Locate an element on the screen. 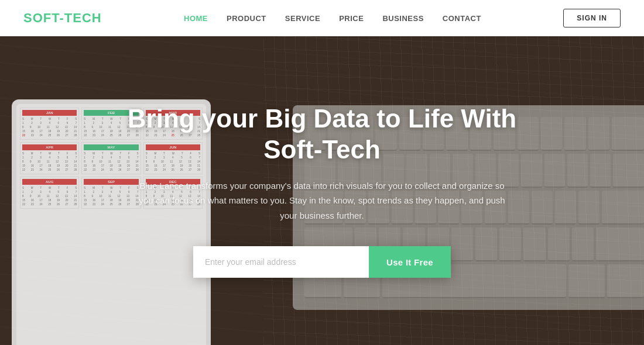 Image resolution: width=644 pixels, height=345 pixels. hero-subtitle: Blue Lance transforms your company's dat… is located at coordinates (322, 201).